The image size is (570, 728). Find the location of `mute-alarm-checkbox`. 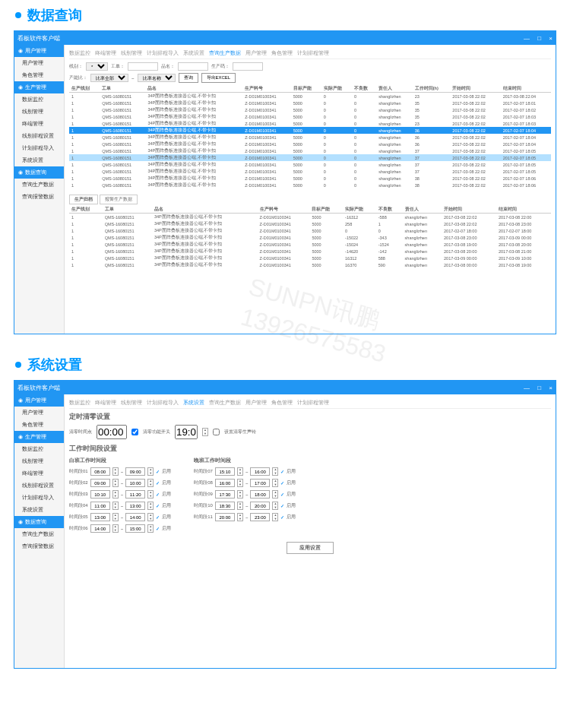

mute-alarm-checkbox is located at coordinates (216, 432).